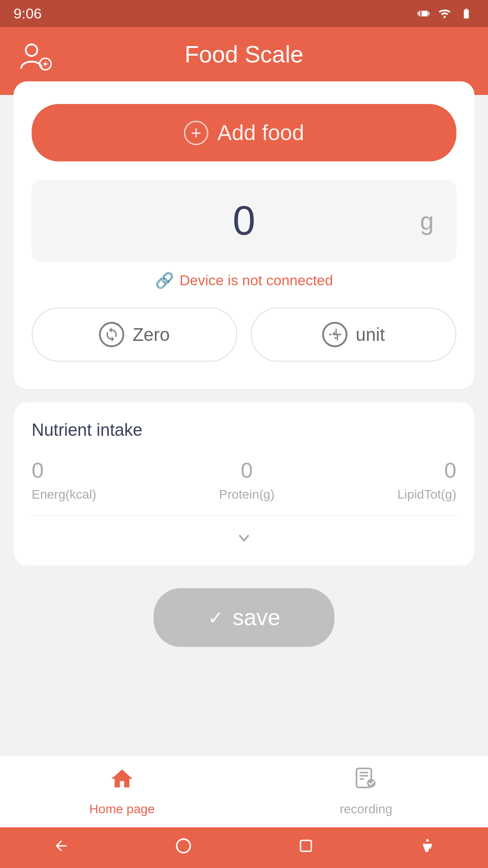 The image size is (488, 868). I want to click on recents-button, so click(306, 848).